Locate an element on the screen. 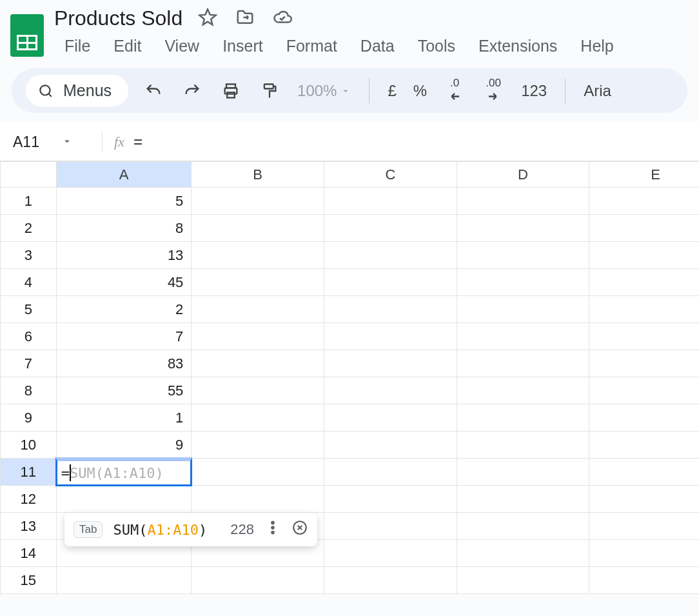 The height and width of the screenshot is (616, 699). app-logo is located at coordinates (27, 35).